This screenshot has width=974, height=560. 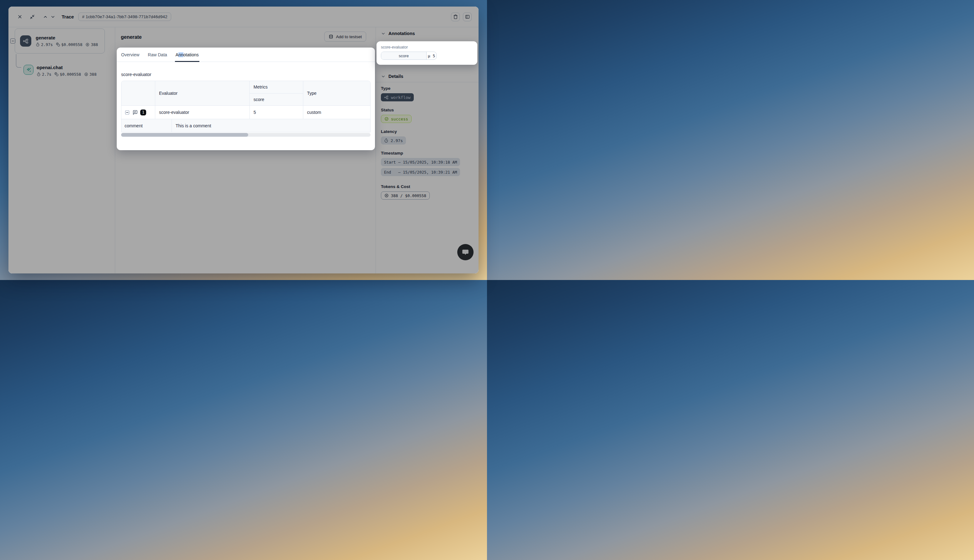 I want to click on tab-annotations: Annotations, so click(x=187, y=55).